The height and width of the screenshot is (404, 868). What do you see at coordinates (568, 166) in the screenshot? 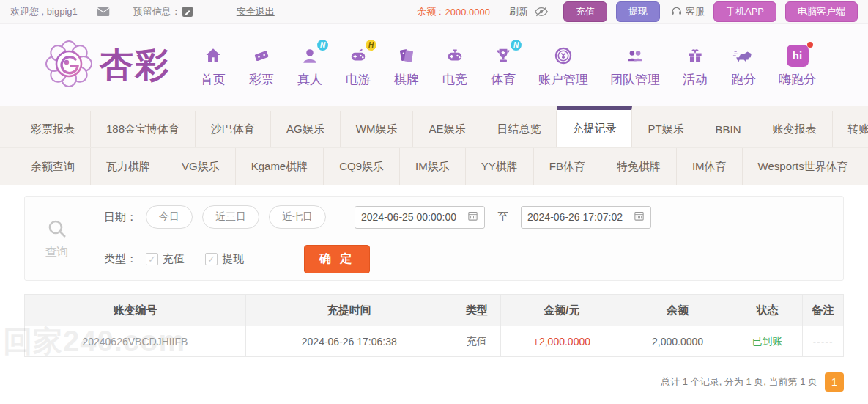
I see `tab-fb-sports: FB体育` at bounding box center [568, 166].